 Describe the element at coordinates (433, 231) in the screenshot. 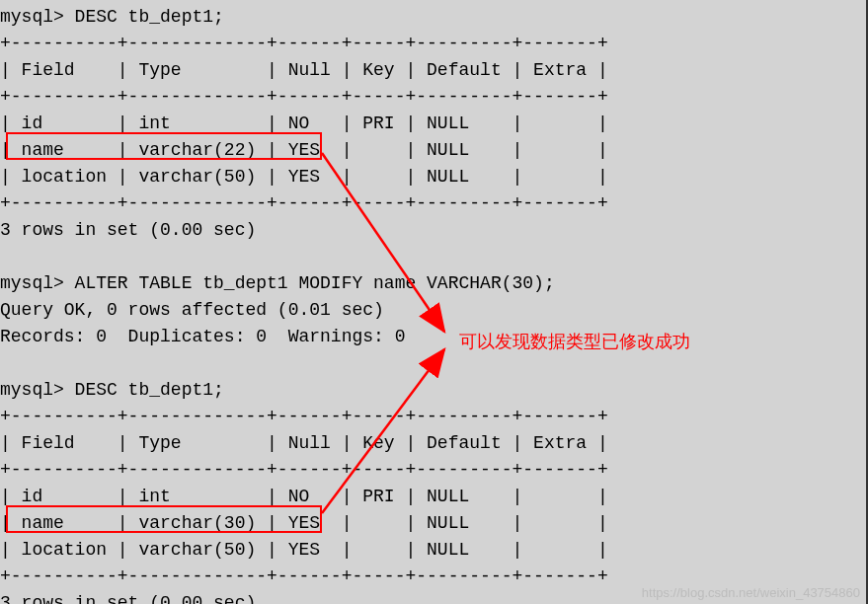

I see `rows-summary: 3 rows in set (0.00 sec)` at that location.